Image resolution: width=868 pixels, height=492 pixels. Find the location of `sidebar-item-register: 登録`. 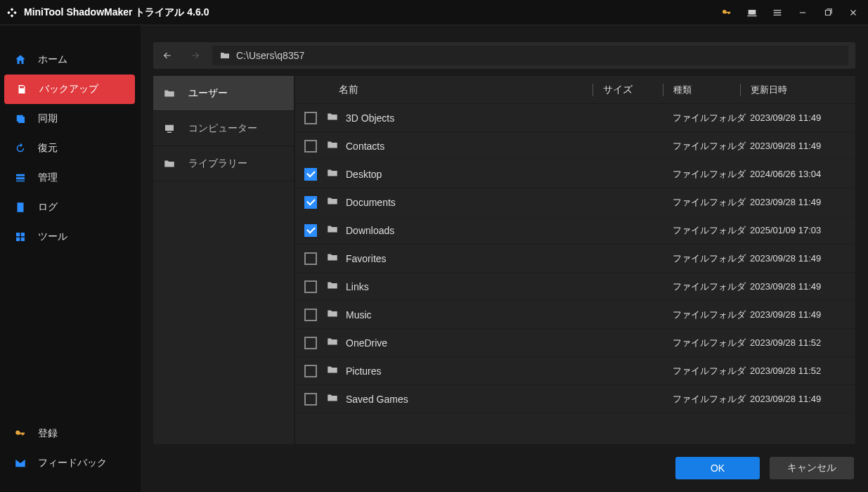

sidebar-item-register: 登録 is located at coordinates (70, 434).